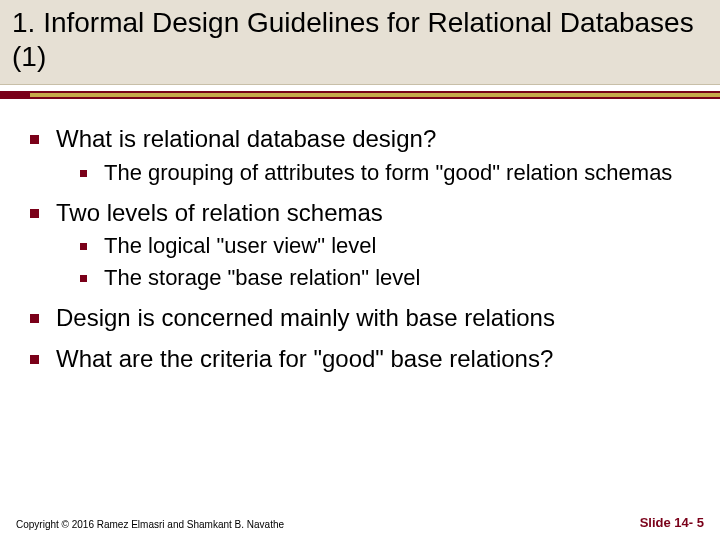  Describe the element at coordinates (375, 95) in the screenshot. I see `divider-bar-inner` at that location.